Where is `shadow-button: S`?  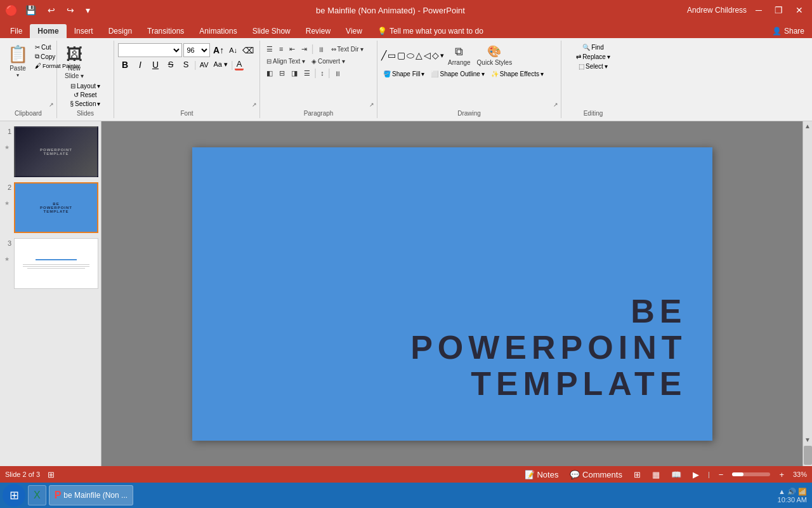 shadow-button: S is located at coordinates (186, 65).